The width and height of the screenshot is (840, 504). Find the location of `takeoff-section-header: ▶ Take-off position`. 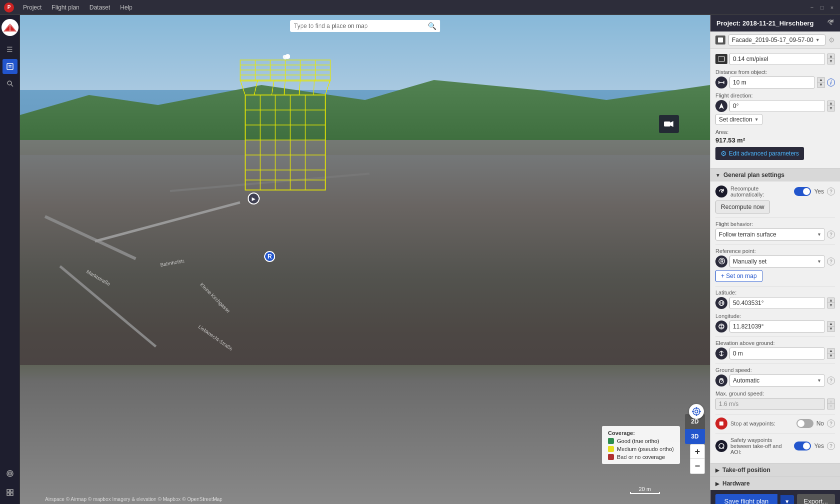

takeoff-section-header: ▶ Take-off position is located at coordinates (775, 470).